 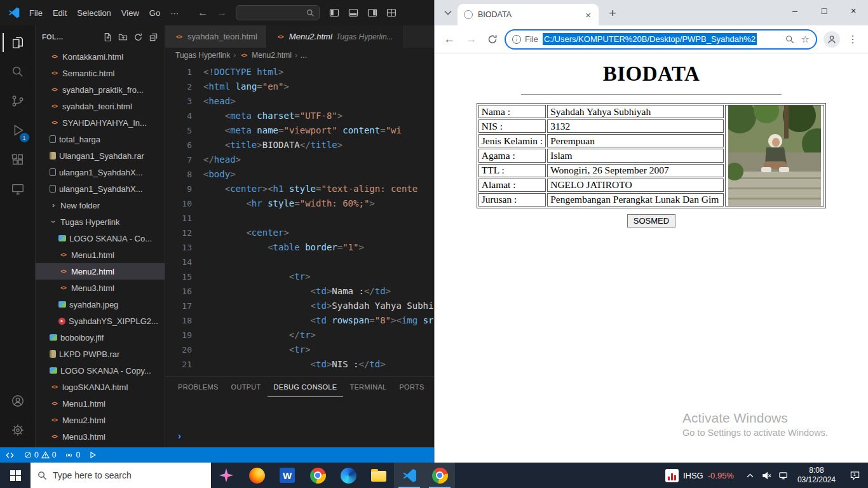 What do you see at coordinates (661, 39) in the screenshot?
I see `address-bar: i File C:/Users/KOMPUTER%20B/Desktop/PWP…` at bounding box center [661, 39].